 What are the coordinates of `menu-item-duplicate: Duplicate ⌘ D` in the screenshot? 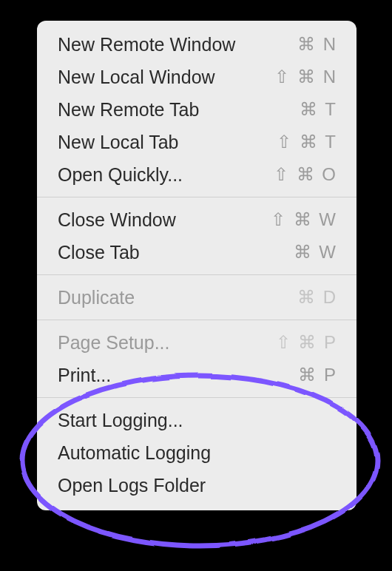 It's located at (197, 297).